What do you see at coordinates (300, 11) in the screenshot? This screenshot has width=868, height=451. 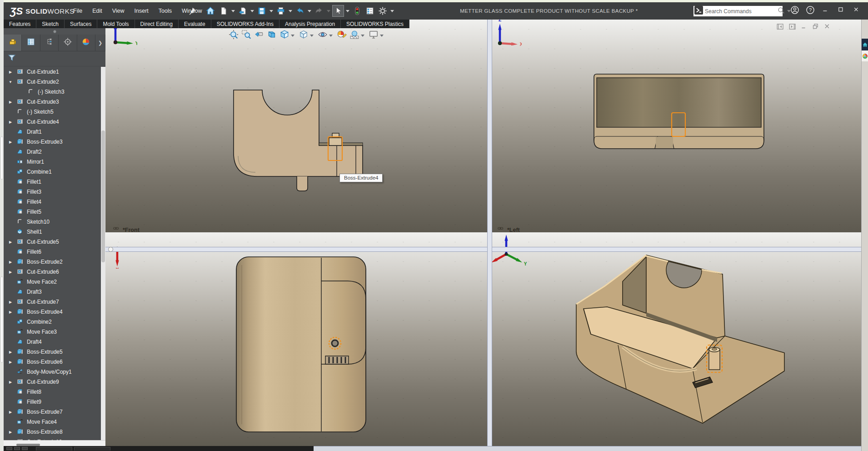 I see `undo-button` at bounding box center [300, 11].